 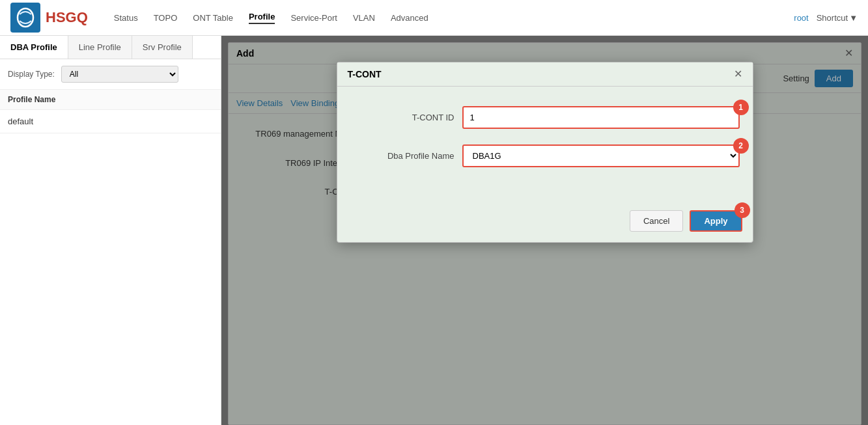 What do you see at coordinates (716, 221) in the screenshot?
I see `apply-button: Apply` at bounding box center [716, 221].